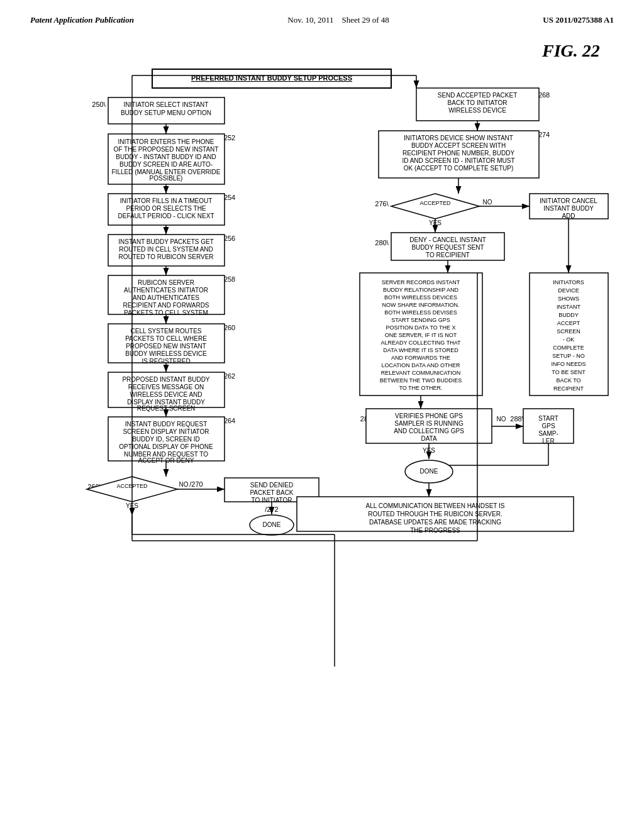 The height and width of the screenshot is (830, 644). Describe the element at coordinates (166, 387) in the screenshot. I see `text-262-2: RECEIVES MESSAGE ON` at that location.